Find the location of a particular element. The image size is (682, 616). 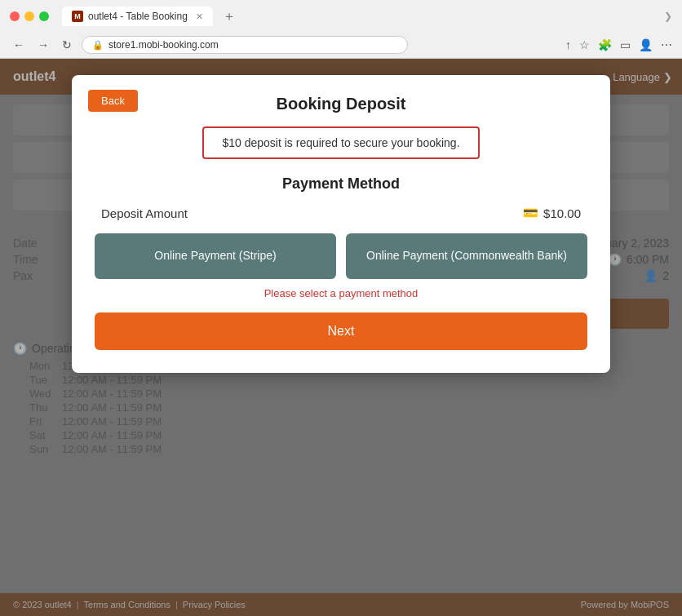

deposit-amount-row: Deposit Amount 💳 $10.00 is located at coordinates (341, 213).